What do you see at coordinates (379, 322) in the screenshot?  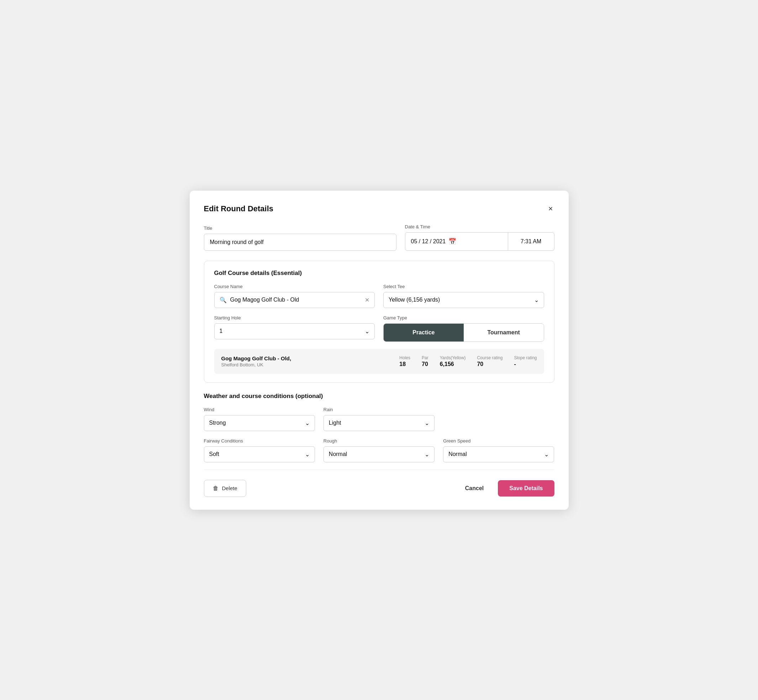 I see `golf-section: Golf Course details (Essential) Course N…` at bounding box center [379, 322].